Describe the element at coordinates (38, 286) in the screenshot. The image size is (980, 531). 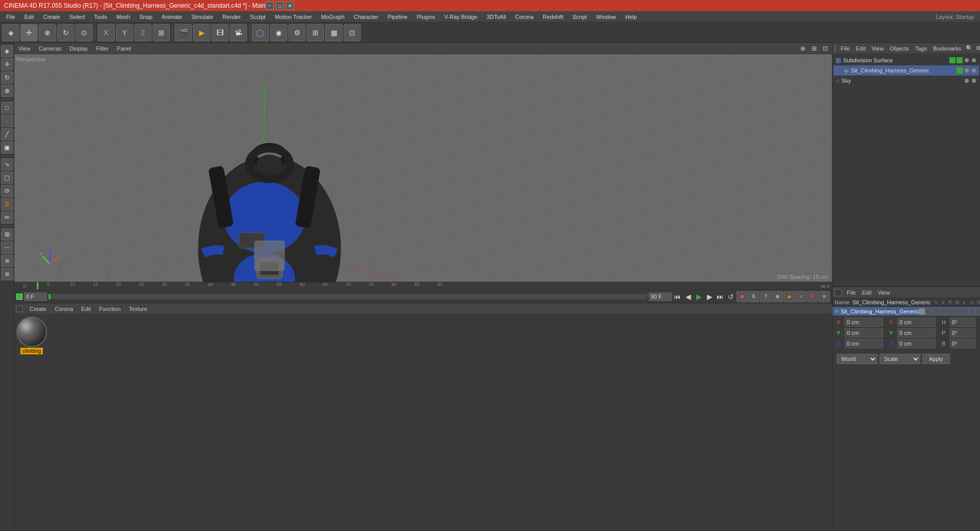
I see `playhead` at that location.